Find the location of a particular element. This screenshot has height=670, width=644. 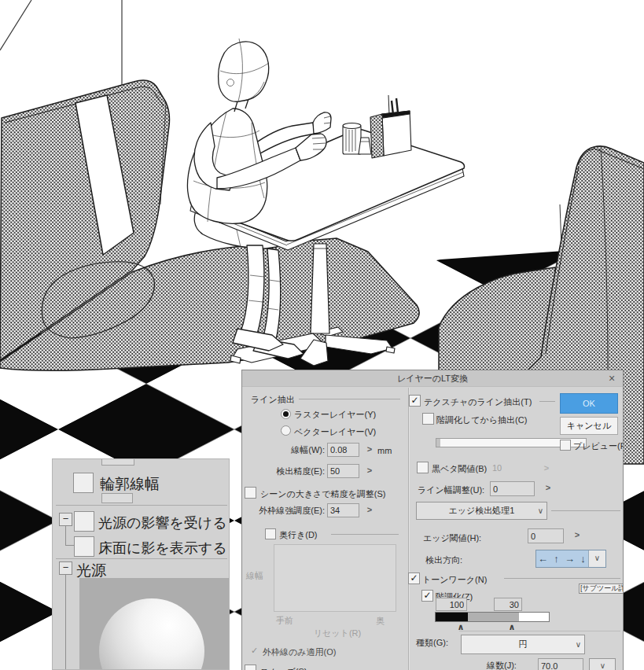

tone-segment-white is located at coordinates (534, 617).